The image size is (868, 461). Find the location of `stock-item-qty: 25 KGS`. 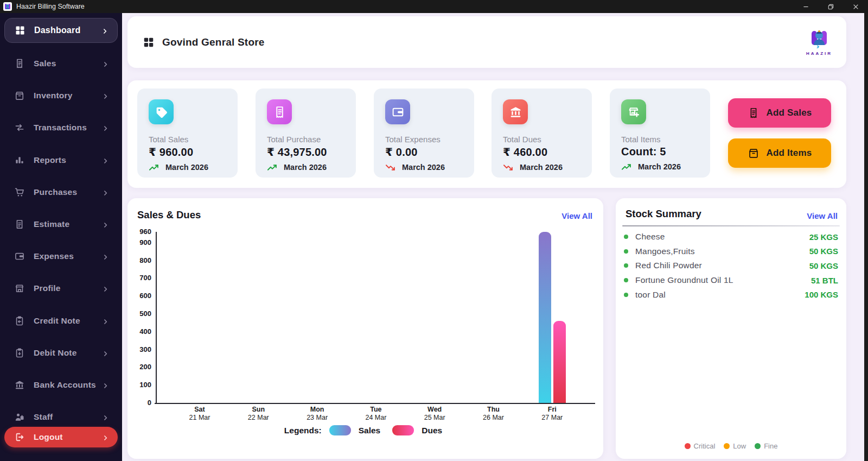

stock-item-qty: 25 KGS is located at coordinates (824, 237).